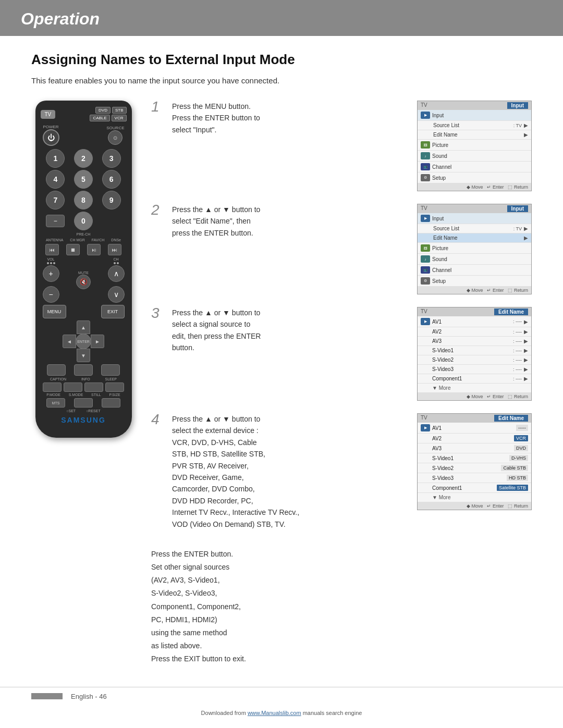  I want to click on ch-label: CH, so click(116, 260).